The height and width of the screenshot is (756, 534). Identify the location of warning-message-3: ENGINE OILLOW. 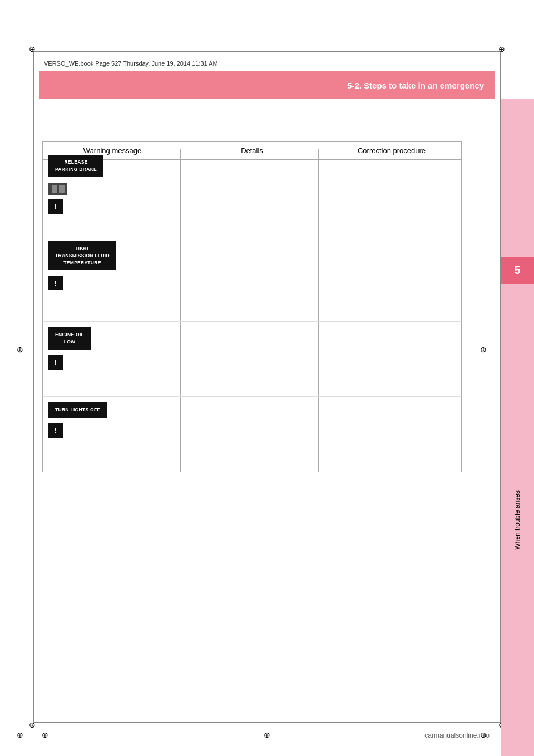
(70, 338).